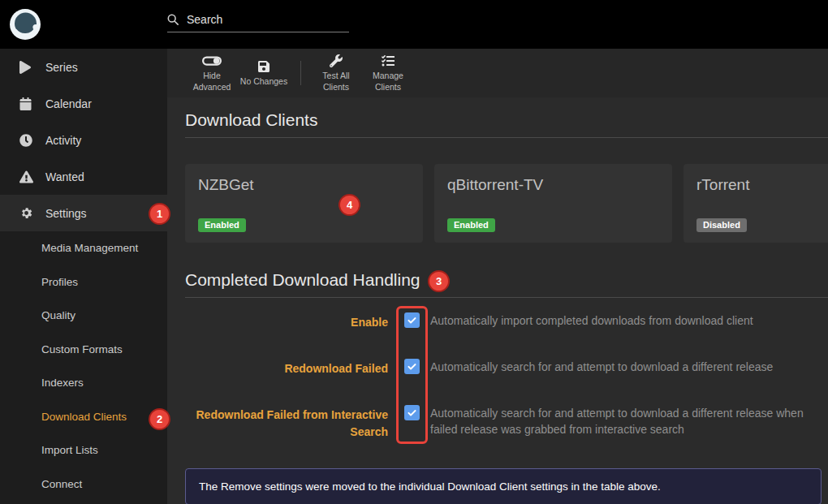 This screenshot has height=504, width=828. Describe the element at coordinates (26, 177) in the screenshot. I see `warning-triangle-icon` at that location.